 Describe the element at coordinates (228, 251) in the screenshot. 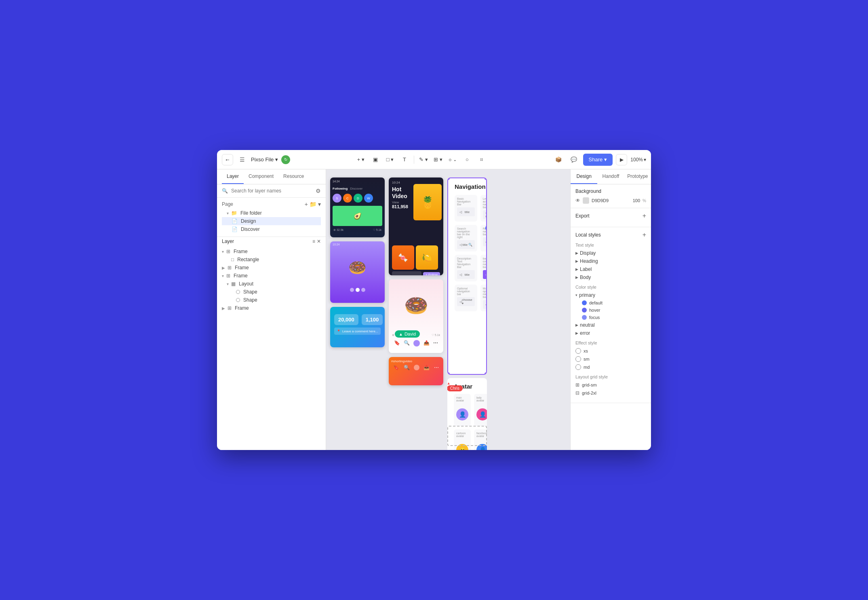

I see `frame-icon: ⊞` at that location.